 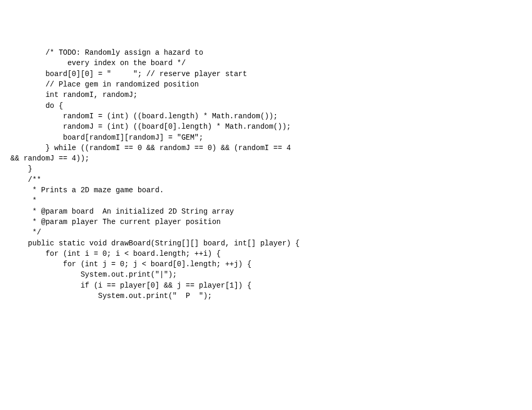 I want to click on code-line: * Prints a 2D maze game board., so click(x=266, y=190).